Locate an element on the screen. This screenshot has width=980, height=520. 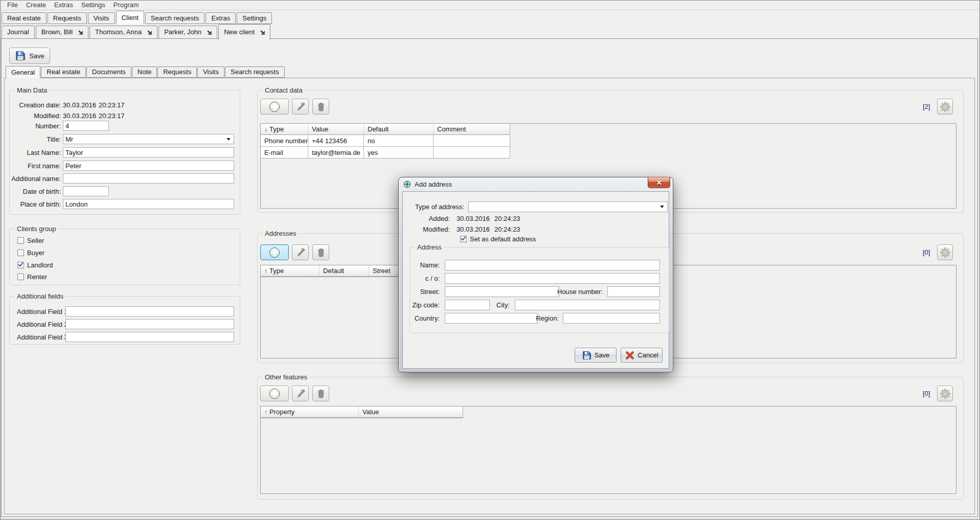
buyer-checkbox: Buyer is located at coordinates (31, 253).